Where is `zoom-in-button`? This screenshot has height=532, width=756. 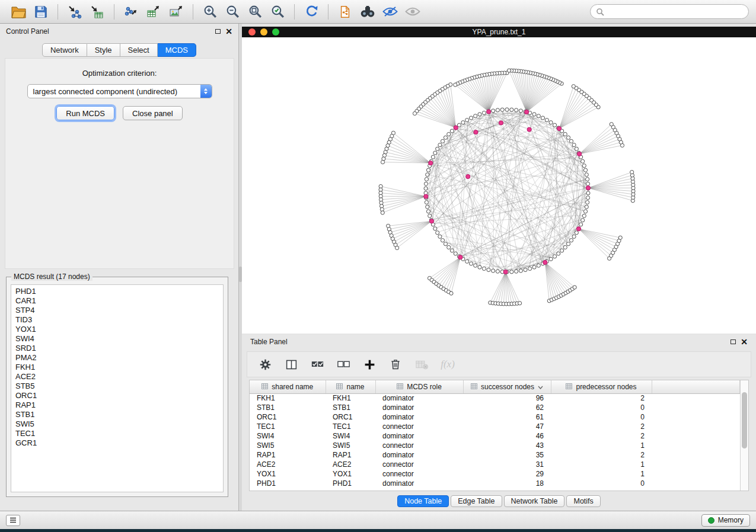
zoom-in-button is located at coordinates (210, 12).